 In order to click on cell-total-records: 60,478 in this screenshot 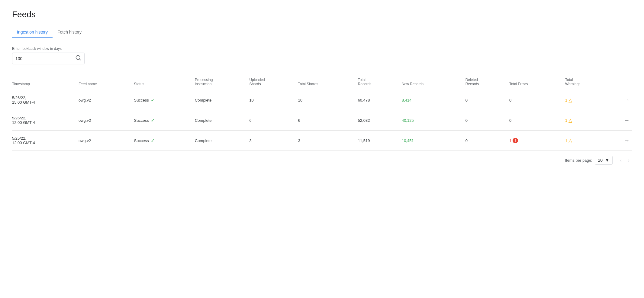, I will do `click(380, 100)`.